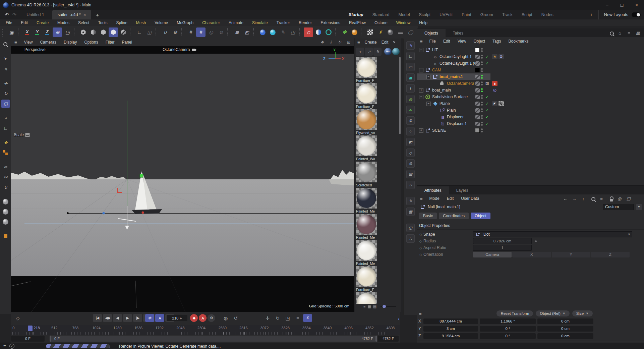 This screenshot has height=349, width=644. I want to click on menu-item: Window, so click(404, 23).